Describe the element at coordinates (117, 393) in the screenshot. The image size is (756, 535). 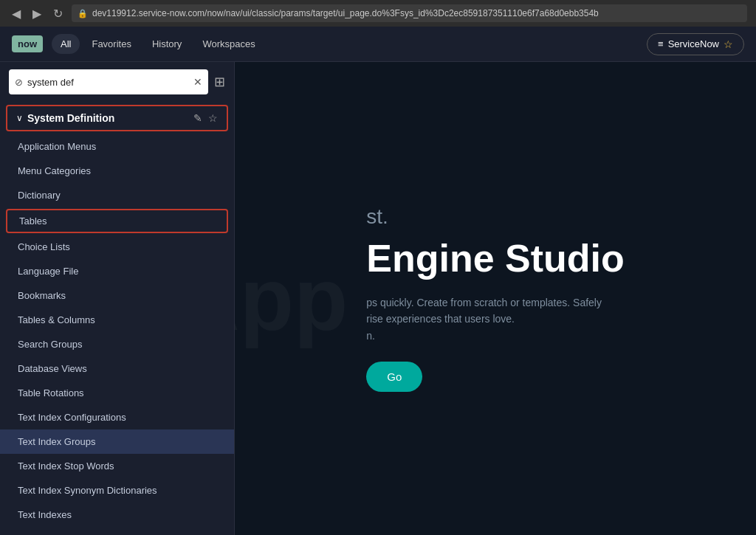
I see `menu-item-table-rotations: Table Rotations` at that location.